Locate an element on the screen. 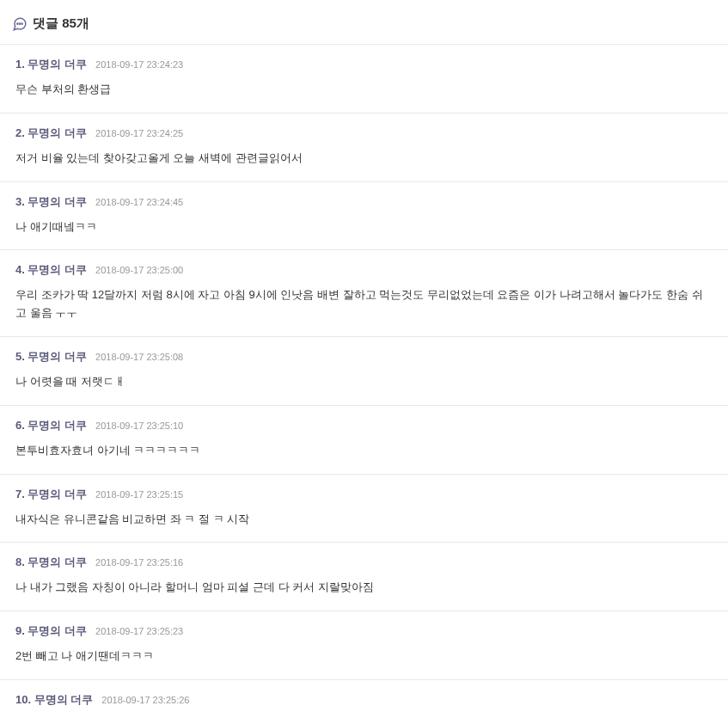  comment-body: 2번 빼고 나 애기땐데ㅋㅋㅋ is located at coordinates (364, 657).